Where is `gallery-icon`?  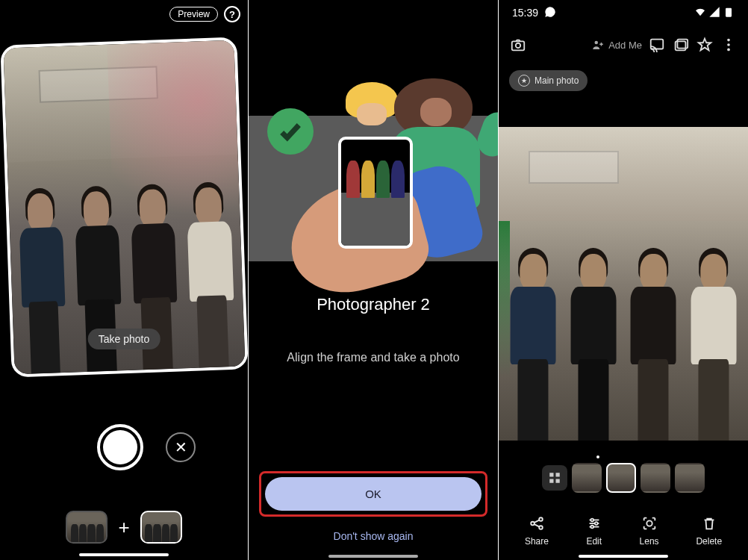
gallery-icon is located at coordinates (681, 45).